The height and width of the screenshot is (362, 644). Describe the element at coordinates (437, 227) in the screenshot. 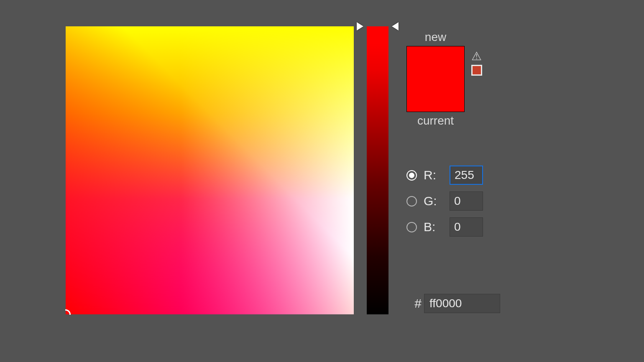

I see `label-b: B:` at that location.